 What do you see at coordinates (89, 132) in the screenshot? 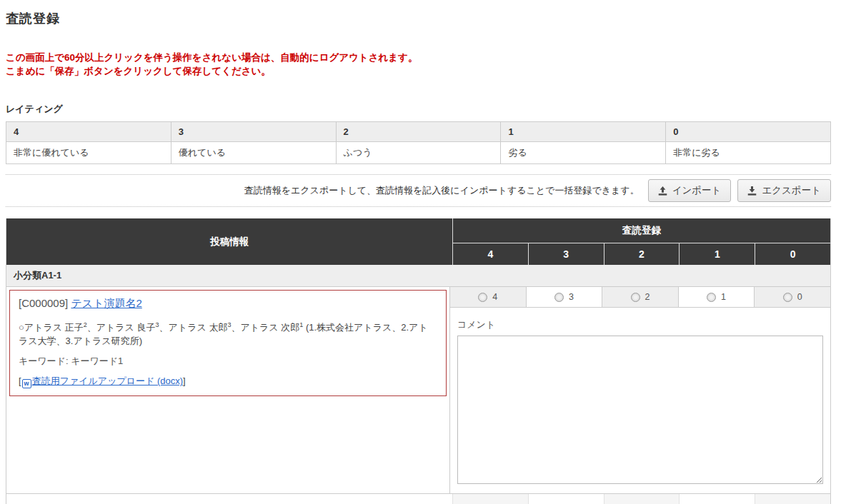
I see `legend-score-4: 4` at bounding box center [89, 132].